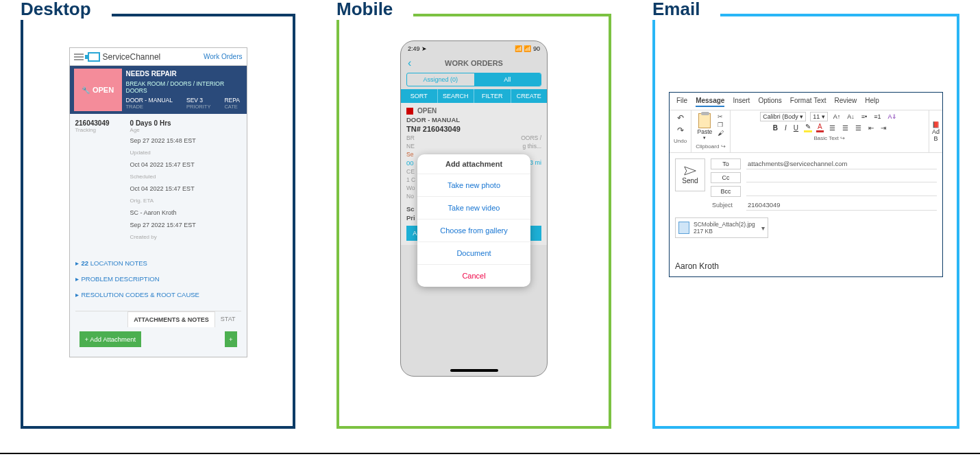 This screenshot has height=461, width=980. Describe the element at coordinates (199, 100) in the screenshot. I see `col-priority-value: SEV 3` at that location.